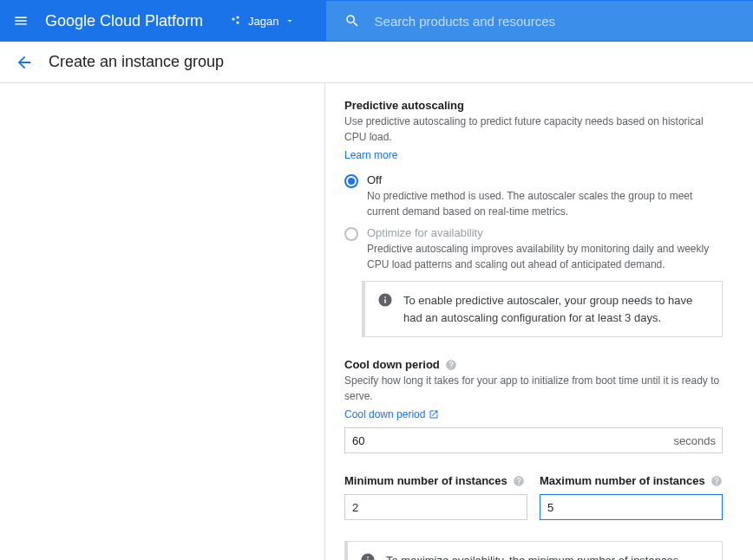  What do you see at coordinates (392, 414) in the screenshot?
I see `cooldown-link: Cool down period` at bounding box center [392, 414].